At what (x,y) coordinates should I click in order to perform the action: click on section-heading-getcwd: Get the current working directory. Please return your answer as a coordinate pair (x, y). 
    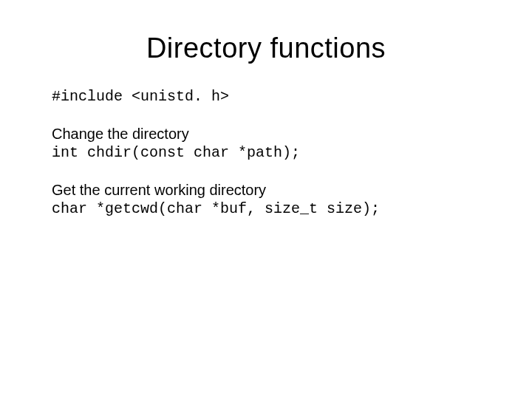
    Looking at the image, I should click on (266, 191).